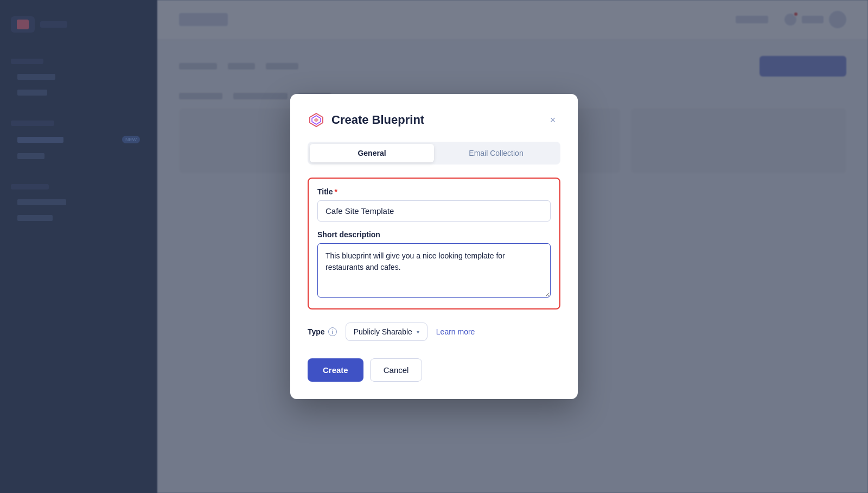 This screenshot has width=868, height=493. What do you see at coordinates (553, 120) in the screenshot?
I see `modal-close-button: ×` at bounding box center [553, 120].